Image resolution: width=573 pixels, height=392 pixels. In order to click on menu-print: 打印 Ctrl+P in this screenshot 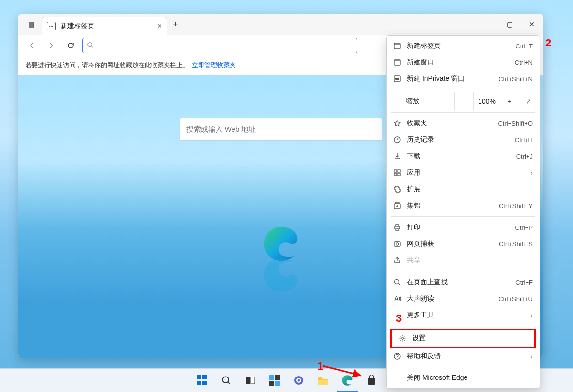, I will do `click(463, 227)`.